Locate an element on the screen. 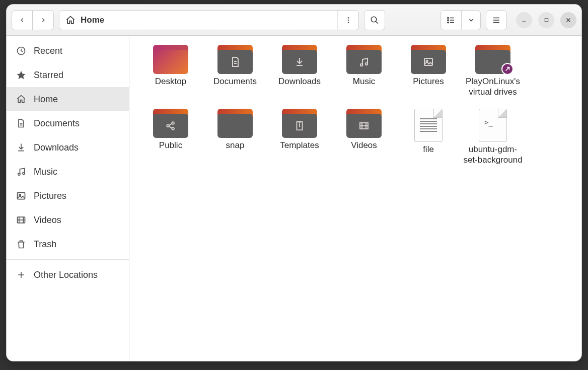 The width and height of the screenshot is (588, 370). folder-item: Documents is located at coordinates (235, 71).